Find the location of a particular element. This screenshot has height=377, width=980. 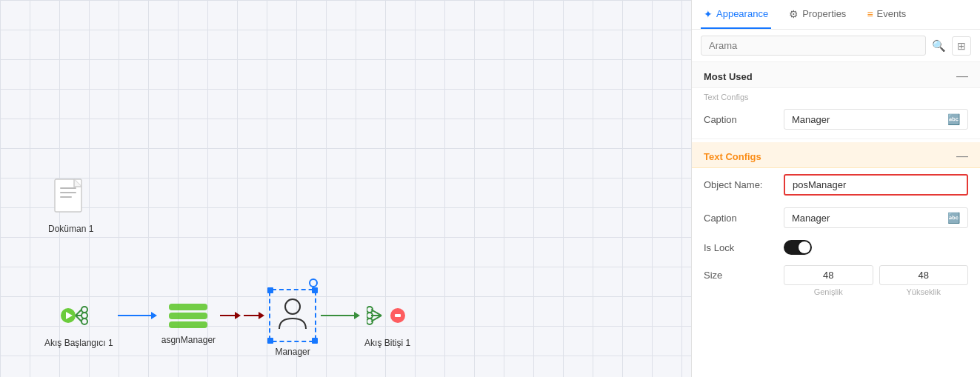

most-used-caption-value: Manager is located at coordinates (810, 120).